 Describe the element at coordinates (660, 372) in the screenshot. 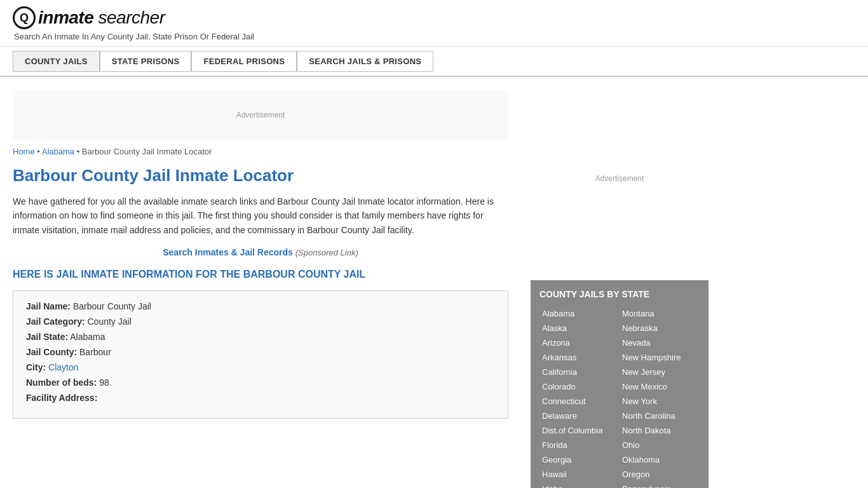

I see `state-link: New Jersey` at that location.